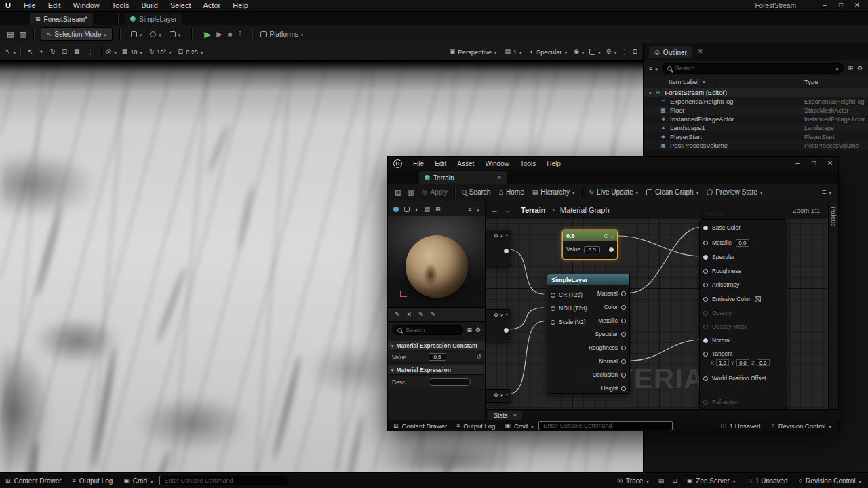 This screenshot has height=488, width=868. What do you see at coordinates (465, 164) in the screenshot?
I see `menu-item: Asset` at bounding box center [465, 164].